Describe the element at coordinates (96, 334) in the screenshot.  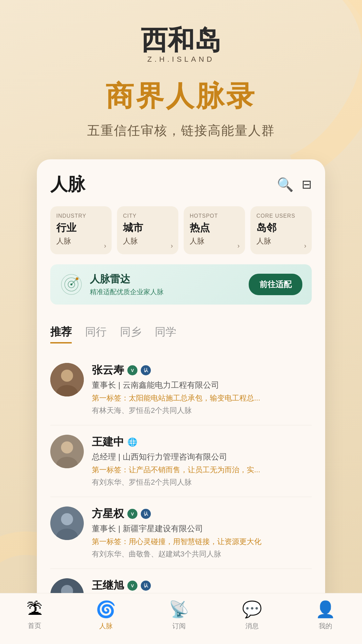
I see `tab-peers: 同行` at that location.